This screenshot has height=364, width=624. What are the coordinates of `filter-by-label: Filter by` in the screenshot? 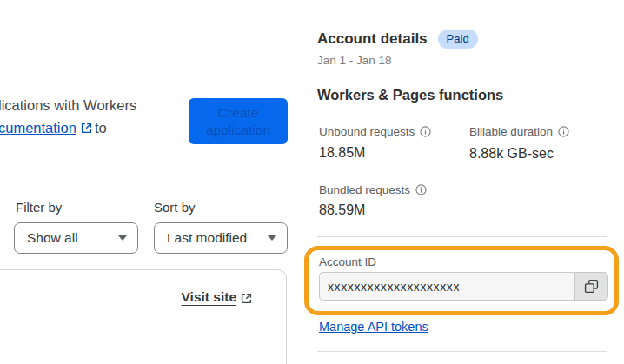 It's located at (38, 207).